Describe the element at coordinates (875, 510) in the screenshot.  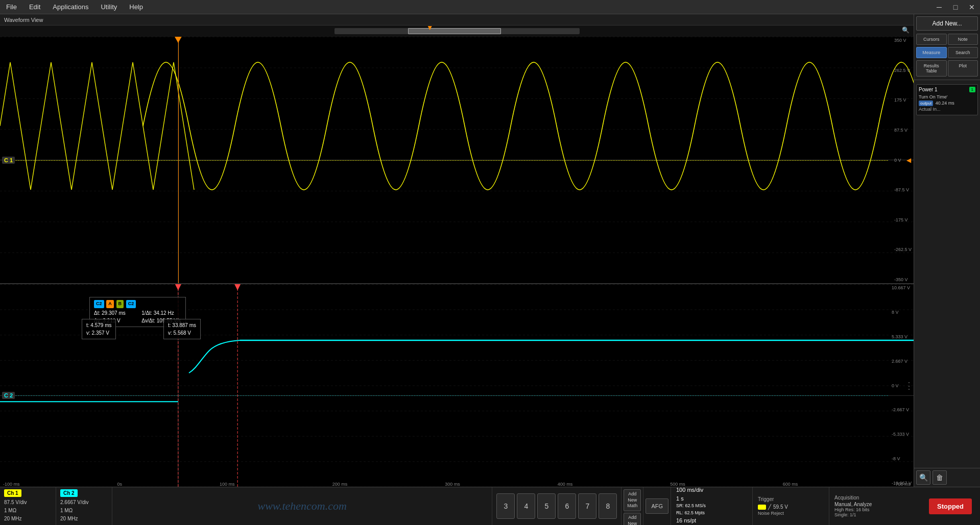
I see `acq-high-res: High Res: 16 bits` at that location.